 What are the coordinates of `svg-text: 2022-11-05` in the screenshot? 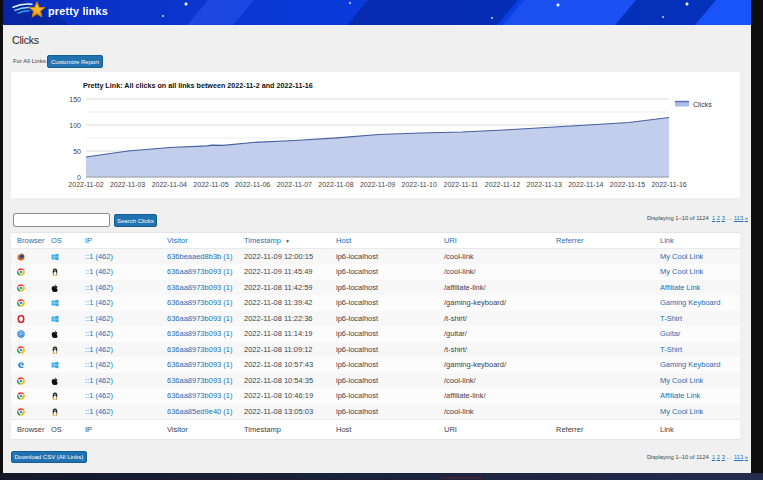 It's located at (210, 184).